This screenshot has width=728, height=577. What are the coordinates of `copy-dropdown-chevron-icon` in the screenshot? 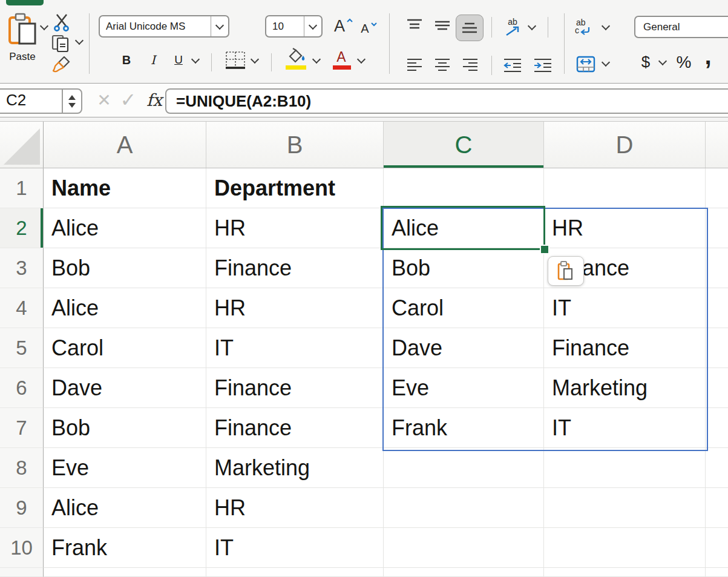 It's located at (79, 41).